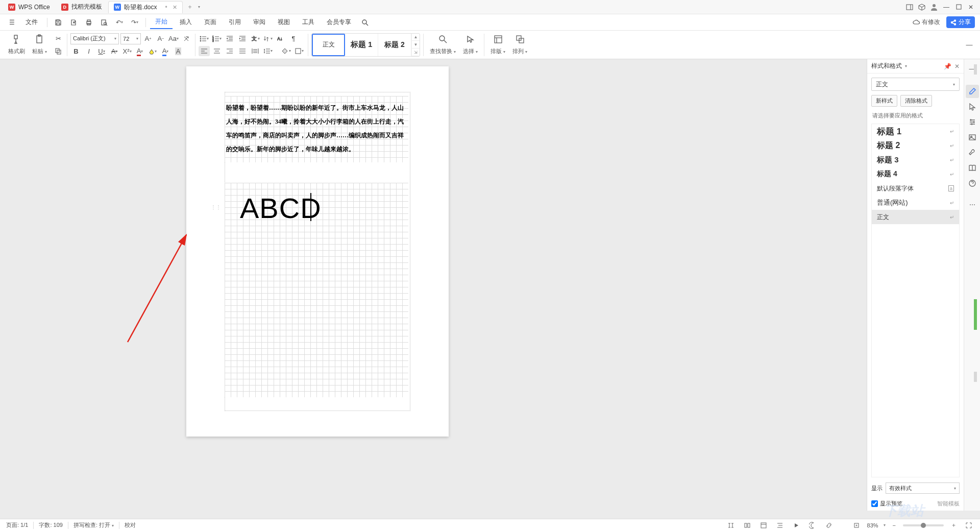 This screenshot has width=980, height=531. I want to click on text-effect-icon: A▾, so click(165, 52).